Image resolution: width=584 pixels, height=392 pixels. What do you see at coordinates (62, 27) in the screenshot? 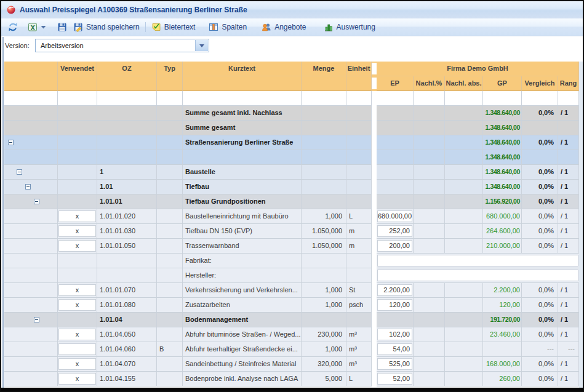
I see `save-button` at bounding box center [62, 27].